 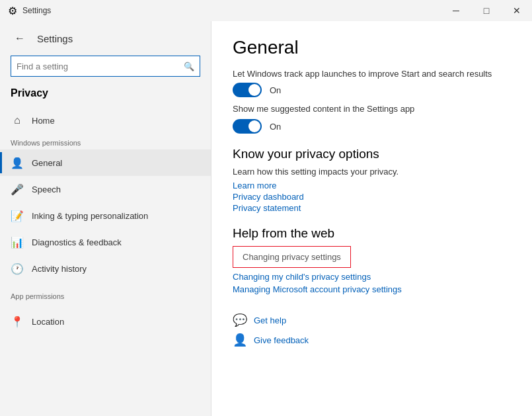 I want to click on sidebar-item-activity: 🕐 Activity history, so click(x=106, y=269).